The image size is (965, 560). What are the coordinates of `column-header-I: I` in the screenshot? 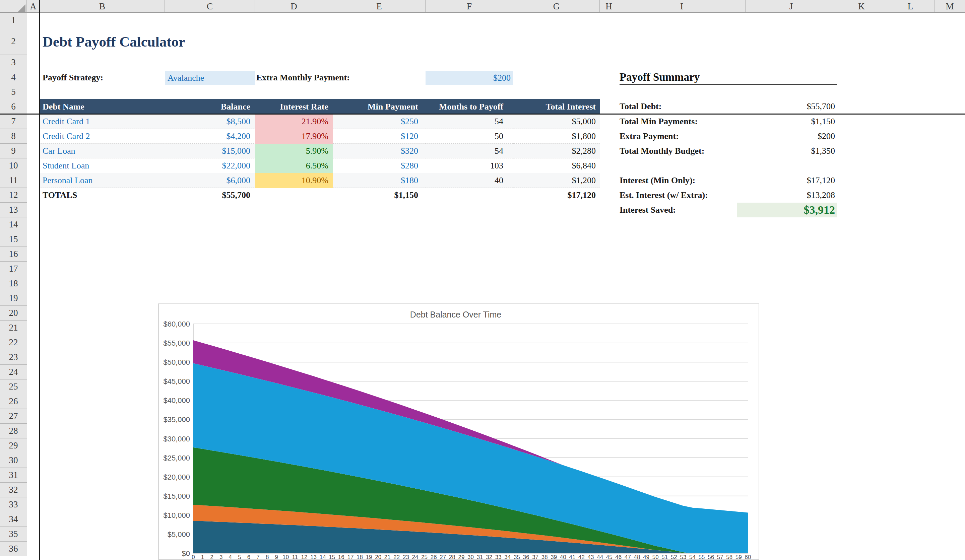 It's located at (682, 6).